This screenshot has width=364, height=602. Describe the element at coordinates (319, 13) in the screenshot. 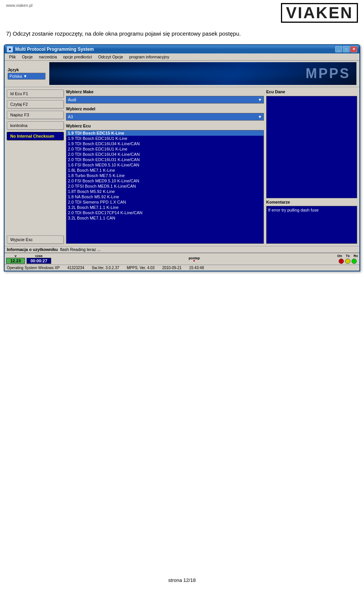

I see `logo-text: VIAKEN` at that location.